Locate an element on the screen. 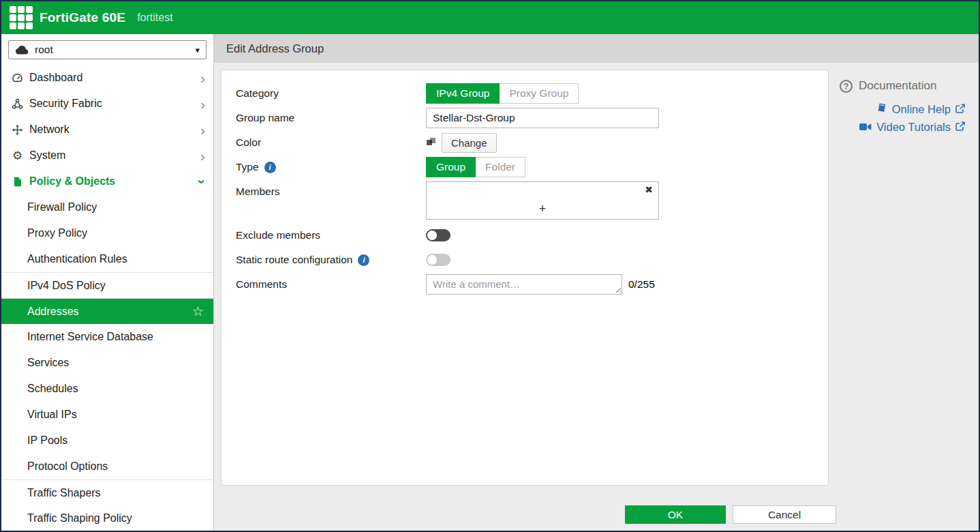  sidebar-item-label: Network is located at coordinates (49, 130).